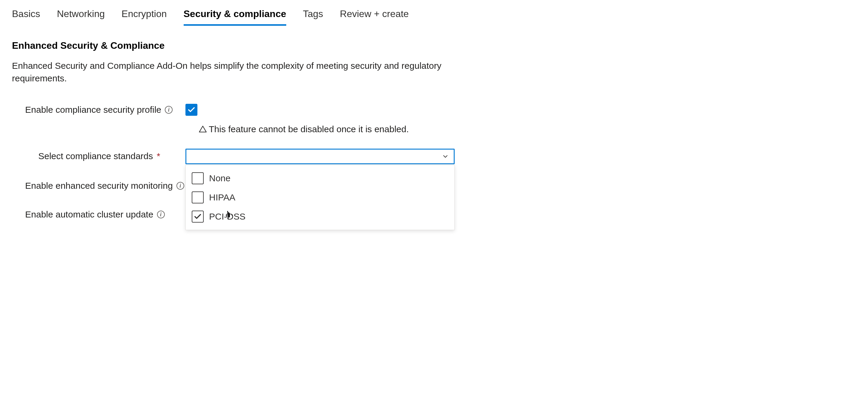 The height and width of the screenshot is (420, 868). I want to click on wizard-tabs: Basics Networking Encryption Security & …, so click(434, 16).